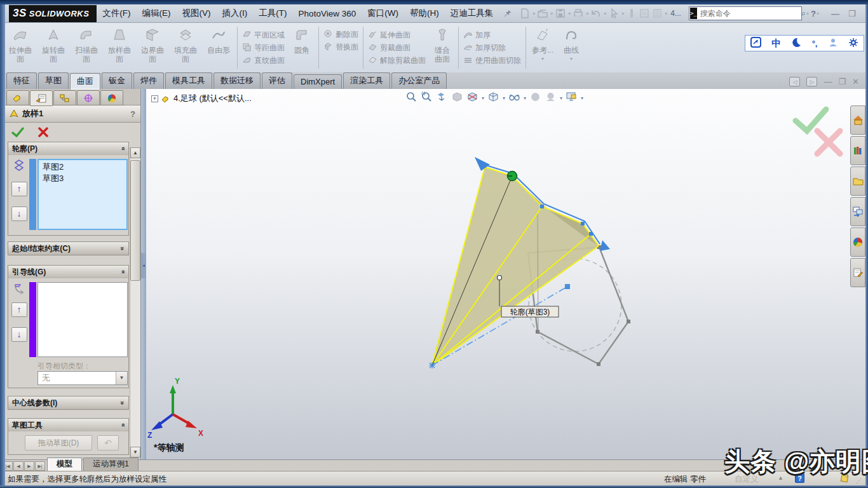 Image resolution: width=868 pixels, height=488 pixels. Describe the element at coordinates (571, 58) in the screenshot. I see `curves-caret-icon: ▾` at that location.